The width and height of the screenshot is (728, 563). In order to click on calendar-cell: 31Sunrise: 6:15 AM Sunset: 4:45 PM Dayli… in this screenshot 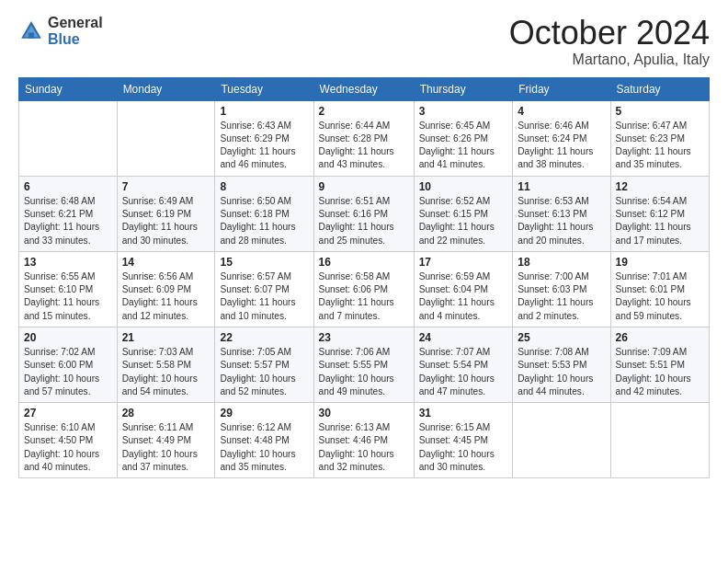, I will do `click(463, 441)`.